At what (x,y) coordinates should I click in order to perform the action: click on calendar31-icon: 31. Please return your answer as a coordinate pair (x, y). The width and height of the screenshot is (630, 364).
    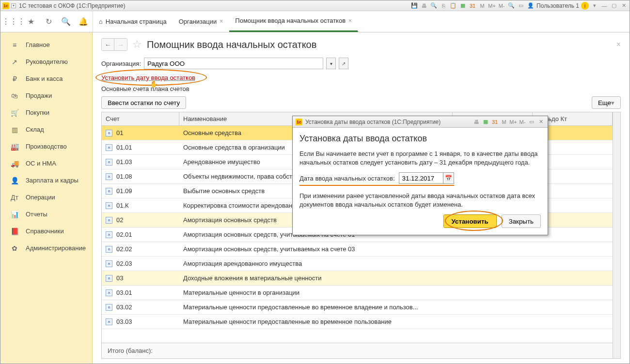
    Looking at the image, I should click on (472, 6).